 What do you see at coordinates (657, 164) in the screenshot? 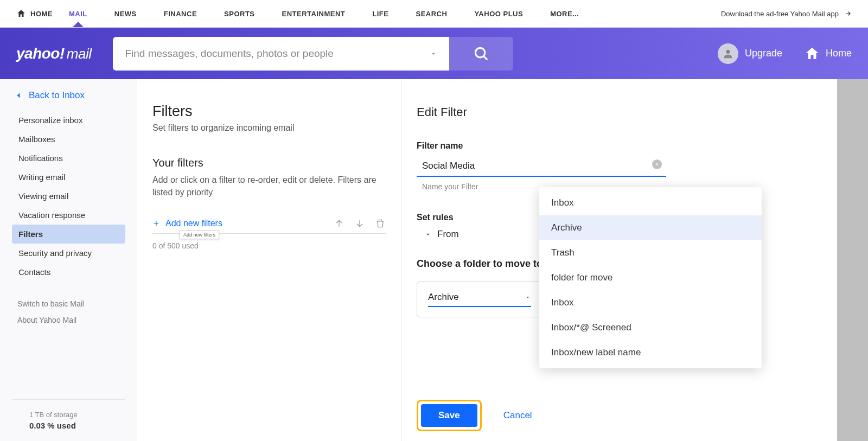
I see `clear-input-button` at bounding box center [657, 164].